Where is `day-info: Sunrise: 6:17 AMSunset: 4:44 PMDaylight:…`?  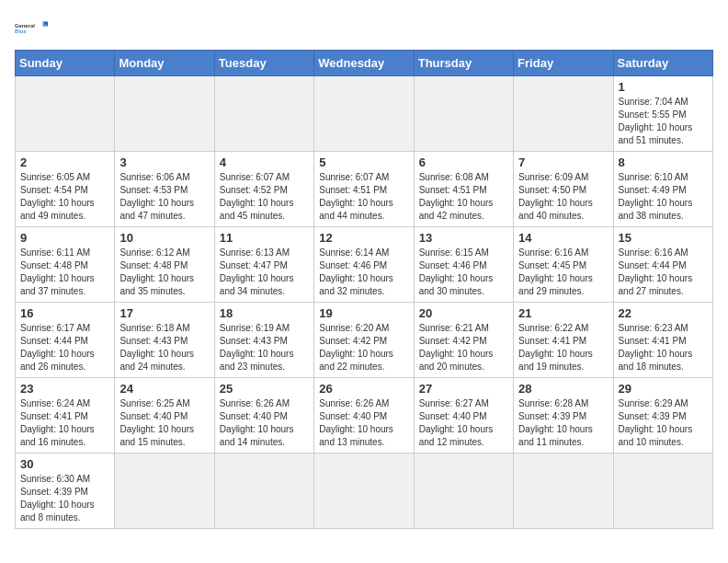
day-info: Sunrise: 6:17 AMSunset: 4:44 PMDaylight:… is located at coordinates (64, 348).